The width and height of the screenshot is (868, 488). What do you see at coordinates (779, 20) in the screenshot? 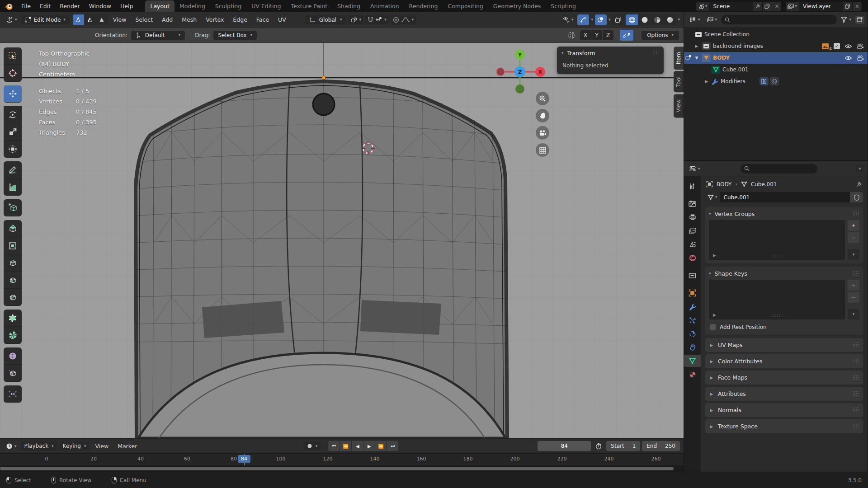
I see `outliner-search-input` at bounding box center [779, 20].